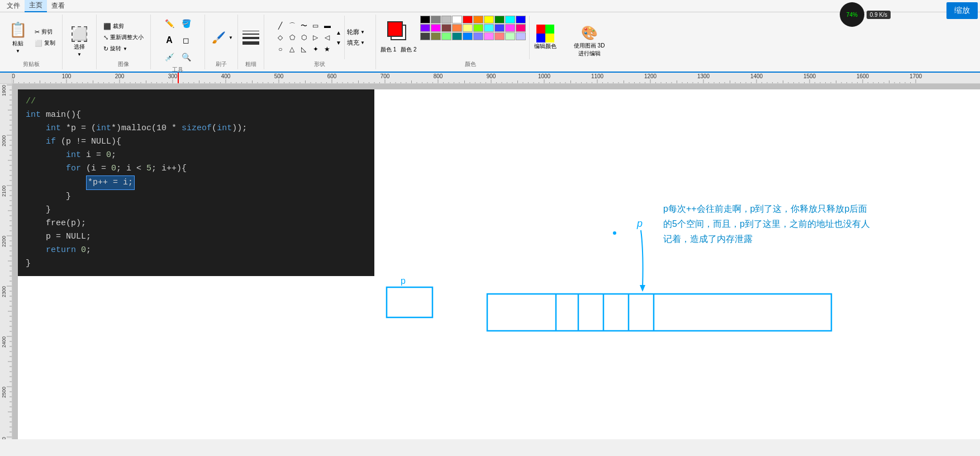  What do you see at coordinates (425, 28) in the screenshot?
I see `color-purple` at bounding box center [425, 28].